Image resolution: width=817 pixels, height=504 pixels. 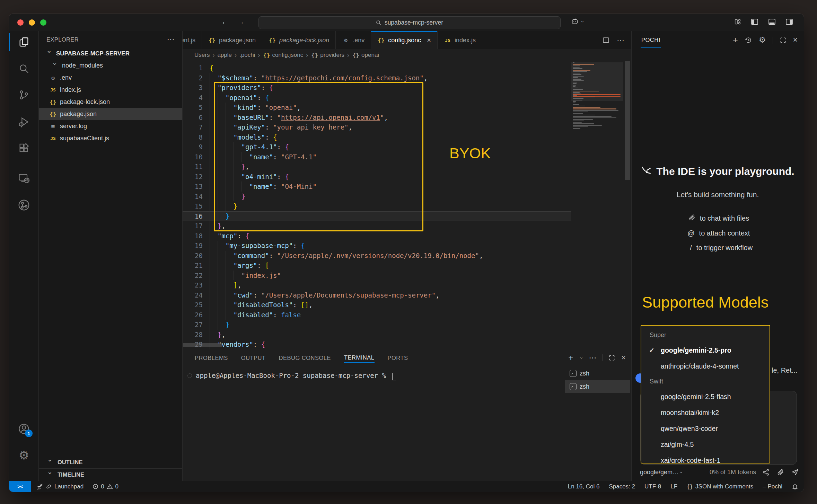 I want to click on pochi-sidebar-icon, so click(x=24, y=205).